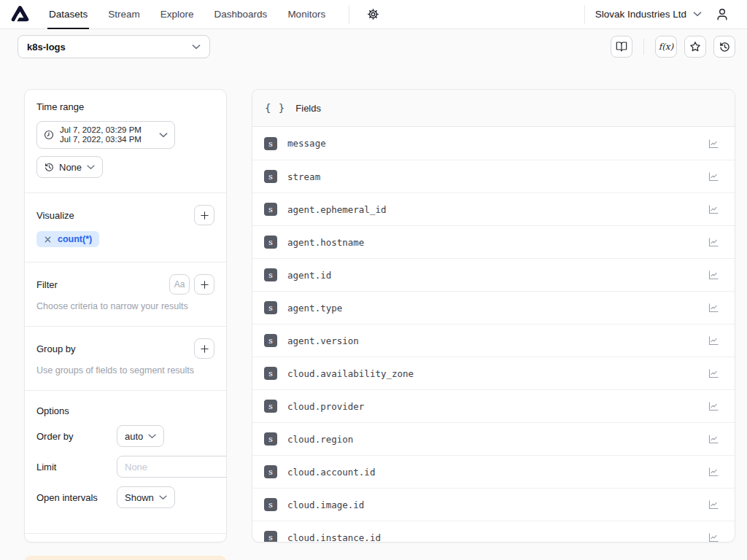 The image size is (747, 560). I want to click on clock-icon, so click(49, 135).